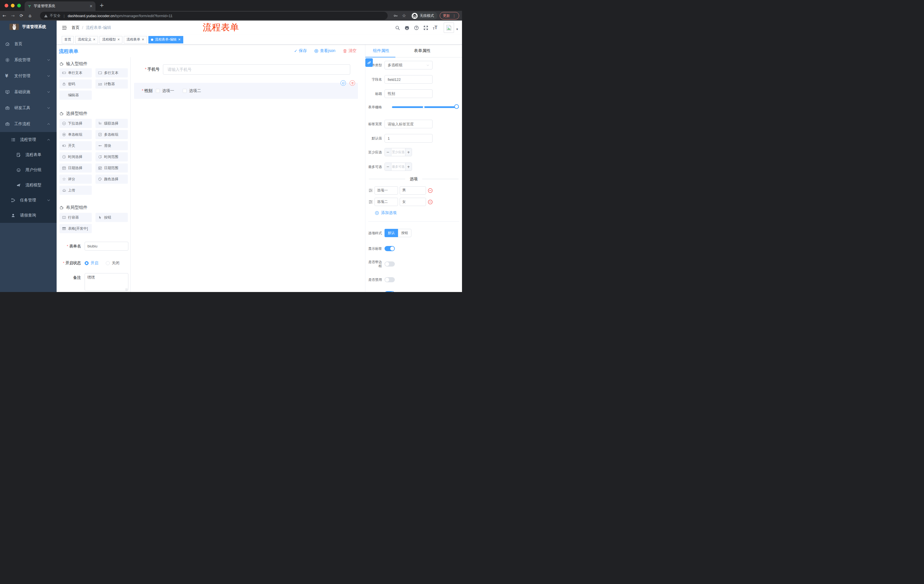 This screenshot has height=584, width=924. Describe the element at coordinates (166, 40) in the screenshot. I see `tab-tag: 流程表单-编辑✕` at that location.